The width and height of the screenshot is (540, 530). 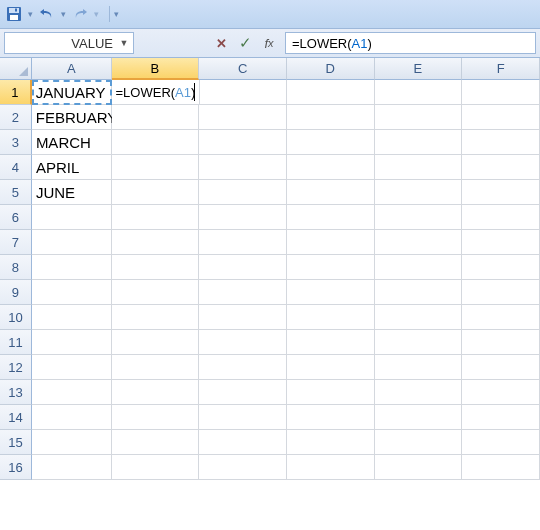 What do you see at coordinates (16, 368) in the screenshot?
I see `row-header: 12` at bounding box center [16, 368].